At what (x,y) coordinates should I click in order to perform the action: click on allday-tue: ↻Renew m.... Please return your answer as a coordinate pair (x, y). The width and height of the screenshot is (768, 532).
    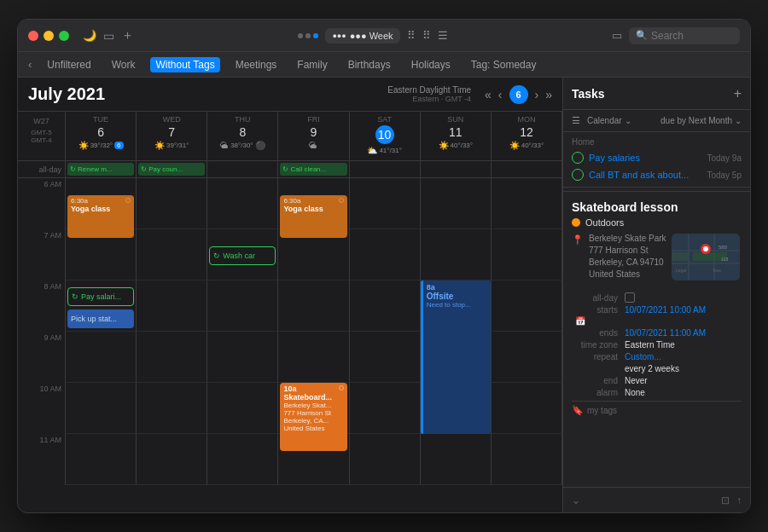
    Looking at the image, I should click on (101, 169).